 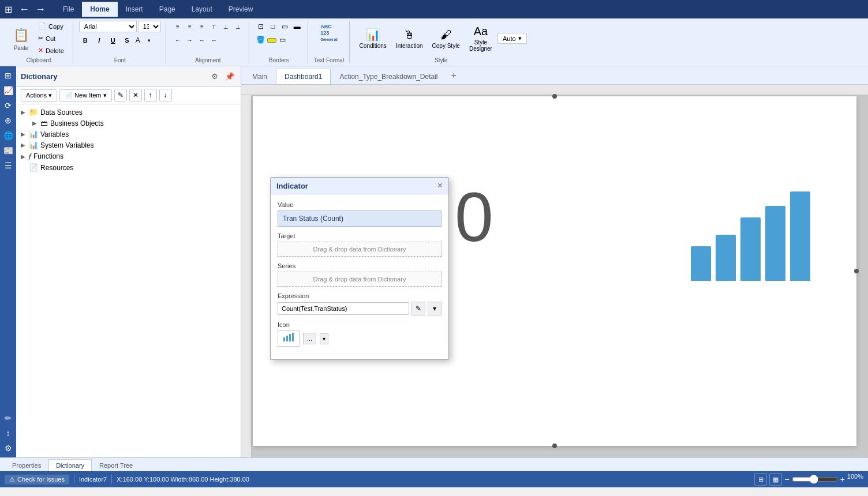 I want to click on sidebar-icon-10: ⚙, so click(x=8, y=448).